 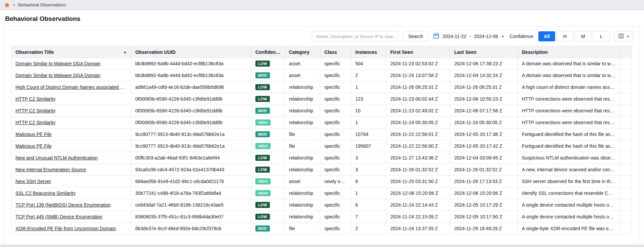 What do you see at coordinates (416, 36) in the screenshot?
I see `search-button: Search` at bounding box center [416, 36].